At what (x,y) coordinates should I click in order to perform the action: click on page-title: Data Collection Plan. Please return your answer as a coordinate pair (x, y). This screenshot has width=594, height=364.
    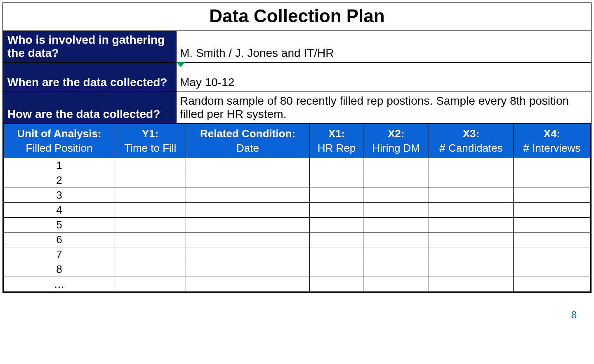
    Looking at the image, I should click on (297, 17).